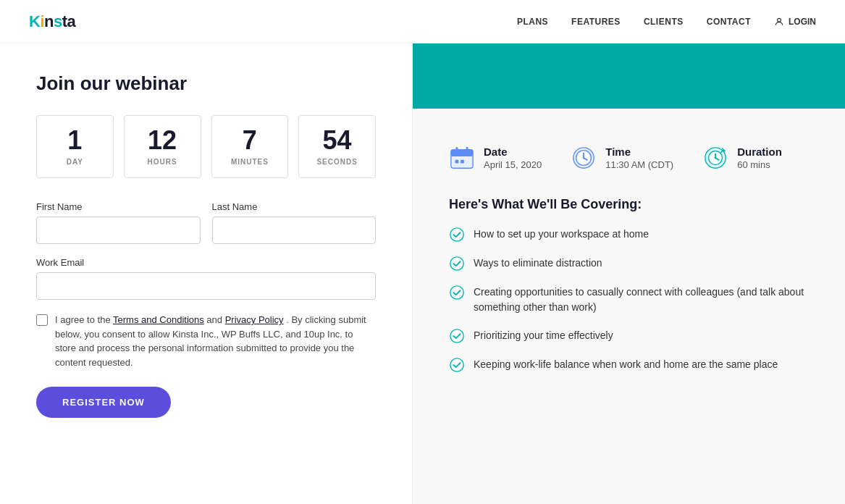 Image resolution: width=845 pixels, height=504 pixels. I want to click on nav-plans: PLANS, so click(533, 22).